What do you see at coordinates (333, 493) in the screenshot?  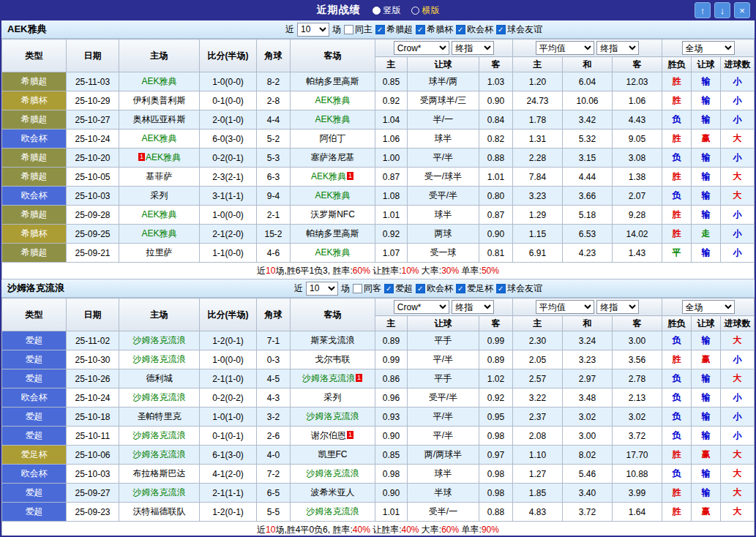 I see `away-team-cell: 波希米亚人` at bounding box center [333, 493].